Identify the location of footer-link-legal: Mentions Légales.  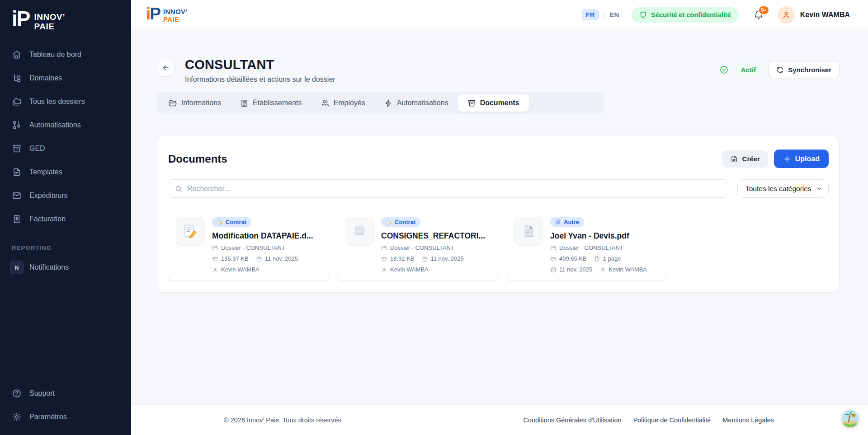
(748, 420).